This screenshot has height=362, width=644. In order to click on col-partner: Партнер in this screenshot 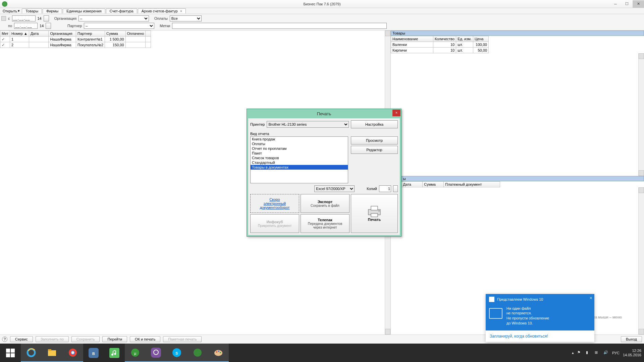, I will do `click(91, 34)`.